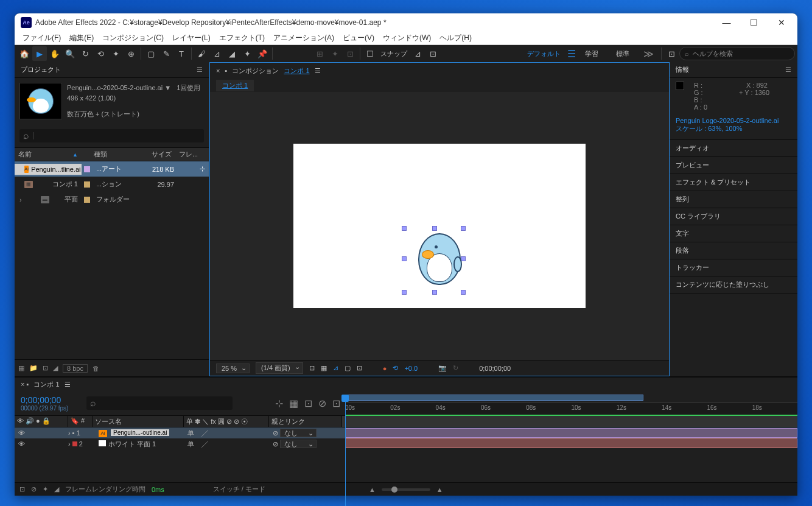  I want to click on menu-composition: コンポジション(C), so click(133, 38).